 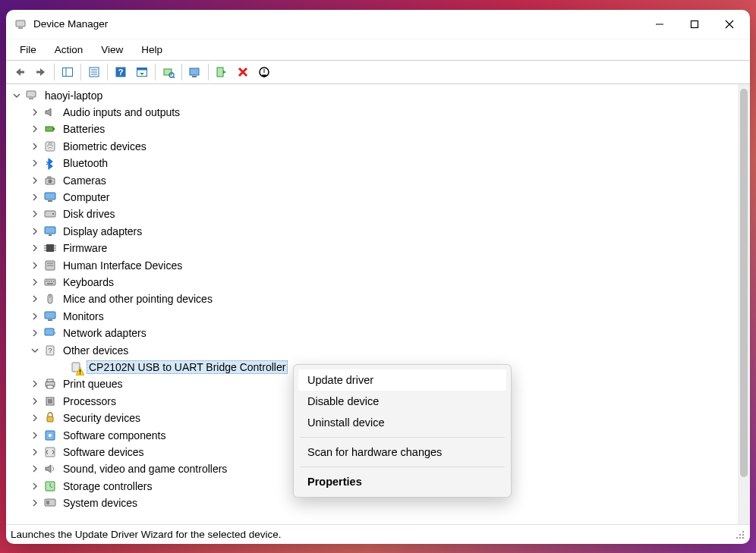 I want to click on context-menu-item: Update driver, so click(x=402, y=380).